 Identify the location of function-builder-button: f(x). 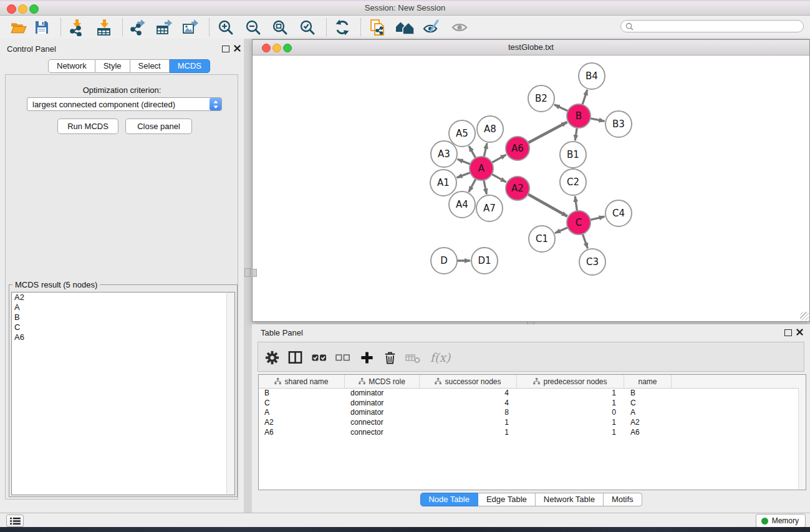
(440, 357).